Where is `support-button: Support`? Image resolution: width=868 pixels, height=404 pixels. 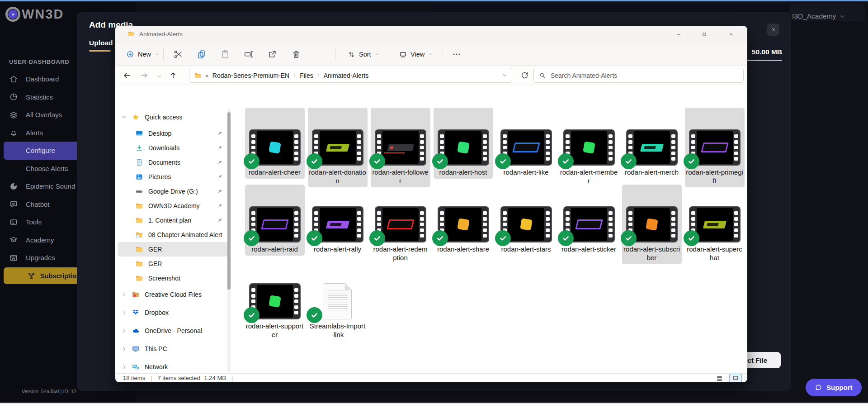
support-button: Support is located at coordinates (834, 387).